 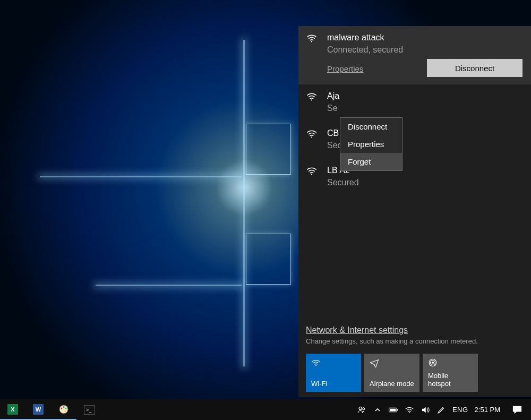 I want to click on network-name: Aja, so click(x=333, y=96).